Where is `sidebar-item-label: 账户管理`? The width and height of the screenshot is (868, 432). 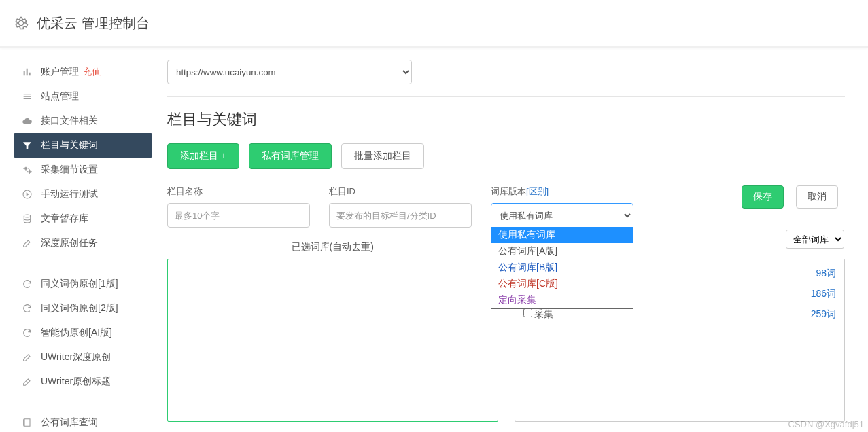
sidebar-item-label: 账户管理 is located at coordinates (60, 72).